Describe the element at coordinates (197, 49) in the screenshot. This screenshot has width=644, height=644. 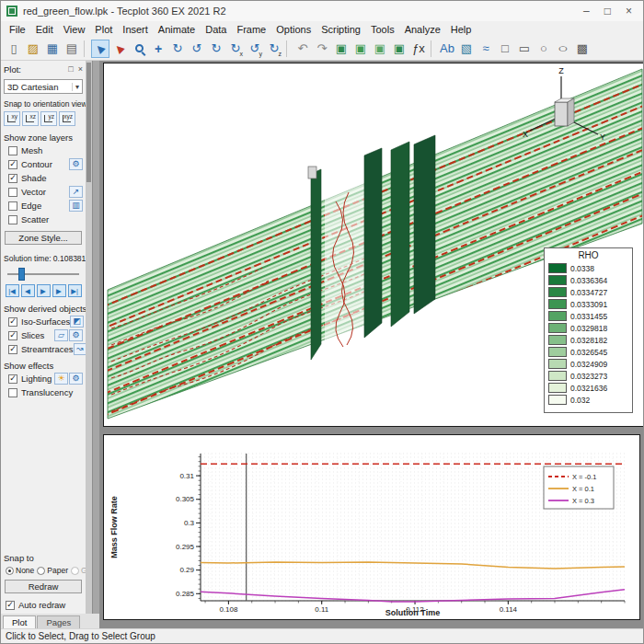
I see `rotate-spherical-tool: ↺` at that location.